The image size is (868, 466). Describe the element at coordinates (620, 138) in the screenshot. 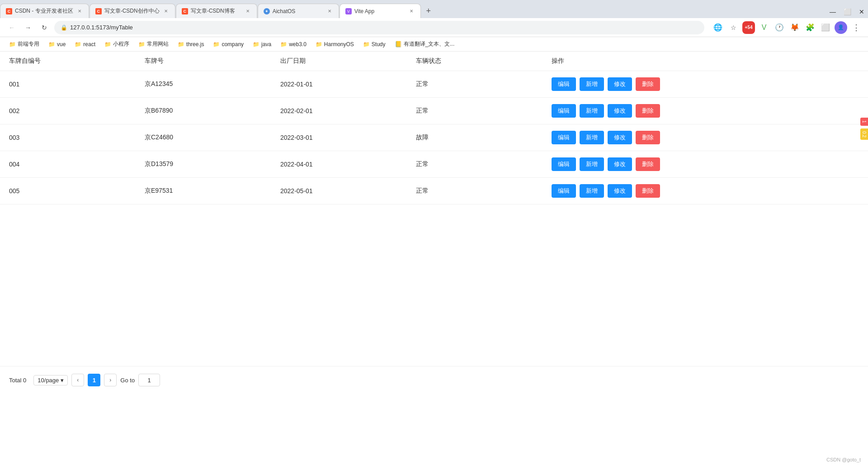

I see `modify-button-3: 修改` at that location.